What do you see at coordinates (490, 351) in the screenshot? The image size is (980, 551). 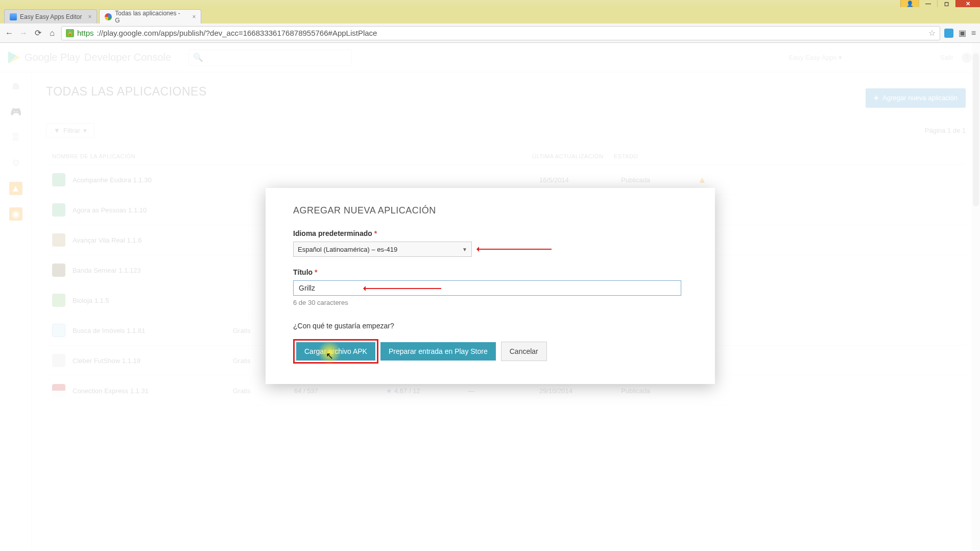 I see `modal-buttons: Cargar archivo APK ↖ Preparar entrada en…` at bounding box center [490, 351].